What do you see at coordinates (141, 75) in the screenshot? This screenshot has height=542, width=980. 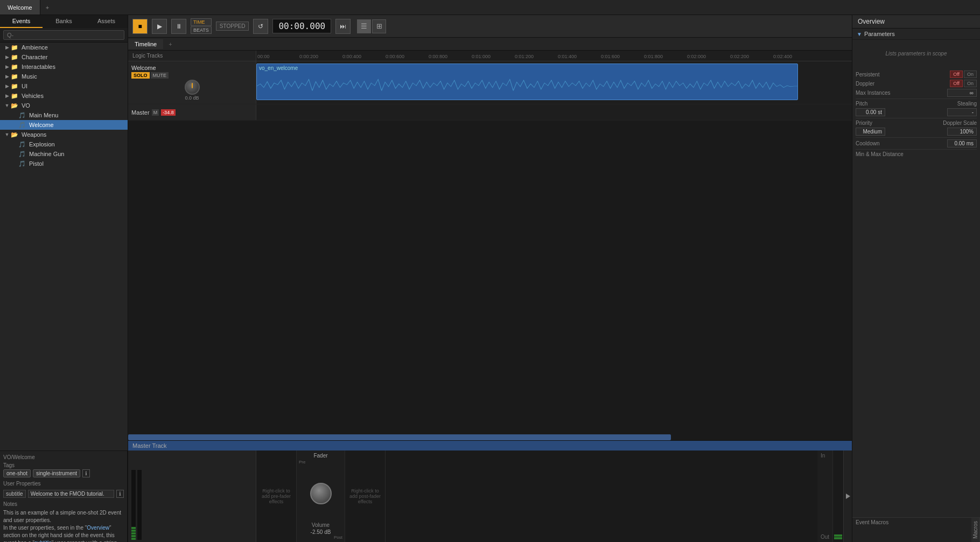 I see `solo-button: SOLO` at bounding box center [141, 75].